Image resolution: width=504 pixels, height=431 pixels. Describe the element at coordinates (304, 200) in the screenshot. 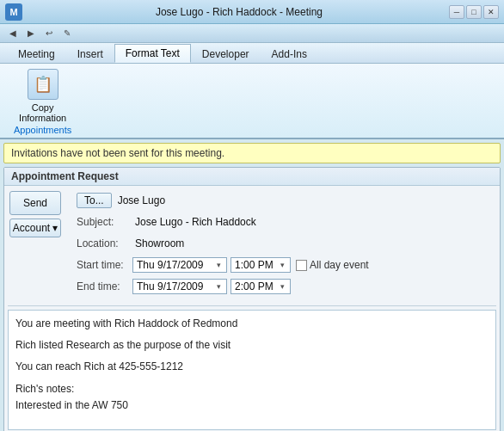

I see `to-value: Jose Lugo` at that location.